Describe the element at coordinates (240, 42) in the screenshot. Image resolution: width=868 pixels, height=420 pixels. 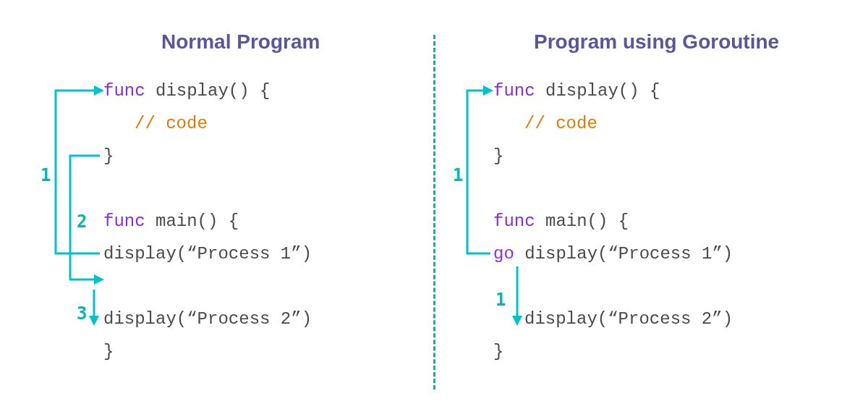
I see `left-title: Normal Program` at that location.